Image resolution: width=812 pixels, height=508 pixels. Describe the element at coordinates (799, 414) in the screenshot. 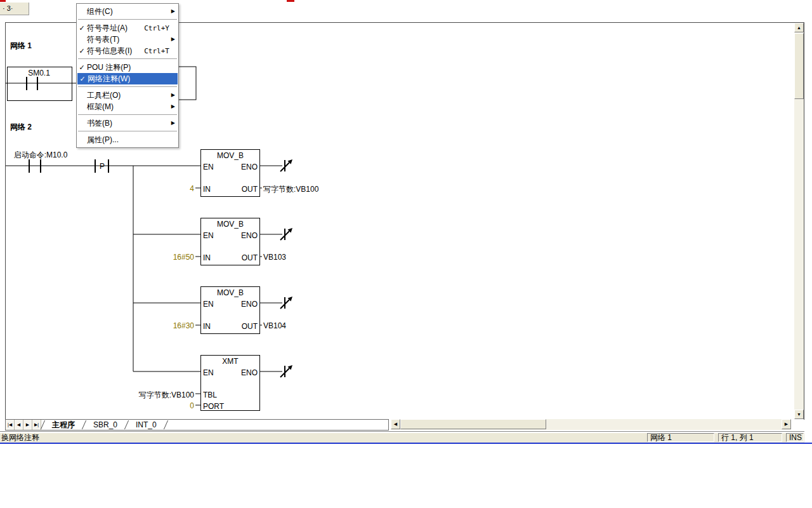

I see `scroll-down-button: ▼` at that location.